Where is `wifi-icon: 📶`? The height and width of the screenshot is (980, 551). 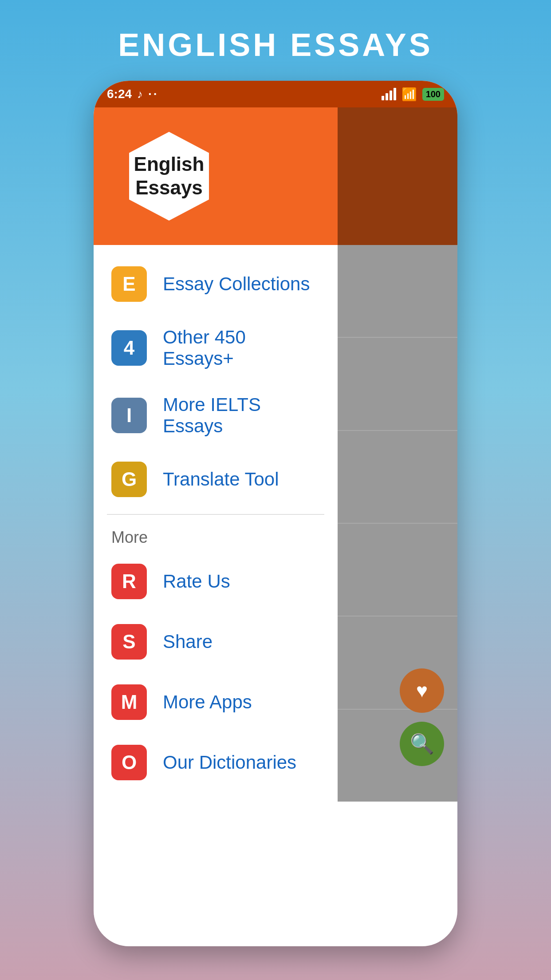 wifi-icon: 📶 is located at coordinates (409, 94).